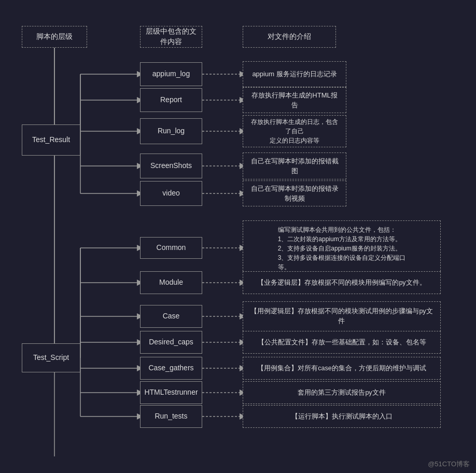 Image resolution: width=476 pixels, height=473 pixels. Describe the element at coordinates (342, 393) in the screenshot. I see `desc-htmltestrunner: 套用的第三方测试报告py文件` at that location.